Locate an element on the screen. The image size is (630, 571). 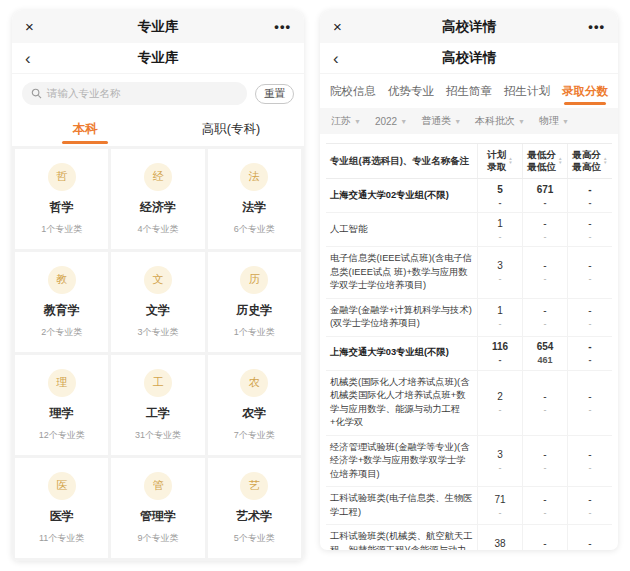
major-name: 上海交通大学03专业组(不限) is located at coordinates (402, 354).